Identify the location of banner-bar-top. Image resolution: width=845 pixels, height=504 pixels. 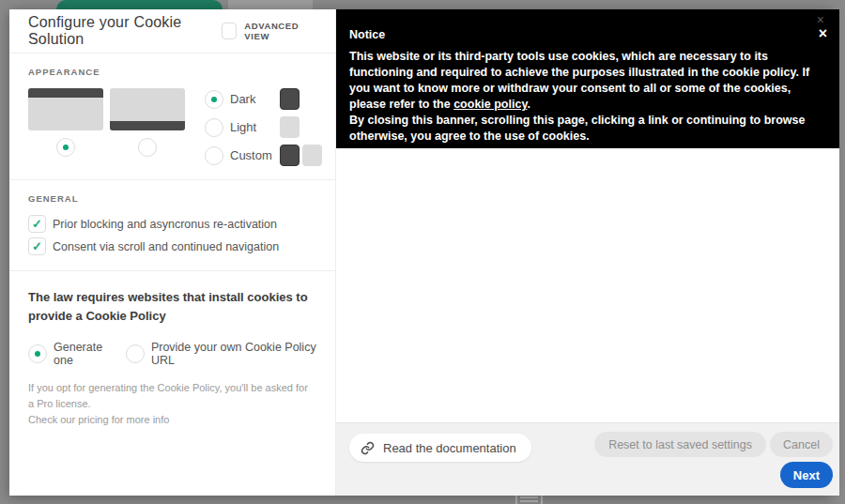
(66, 93).